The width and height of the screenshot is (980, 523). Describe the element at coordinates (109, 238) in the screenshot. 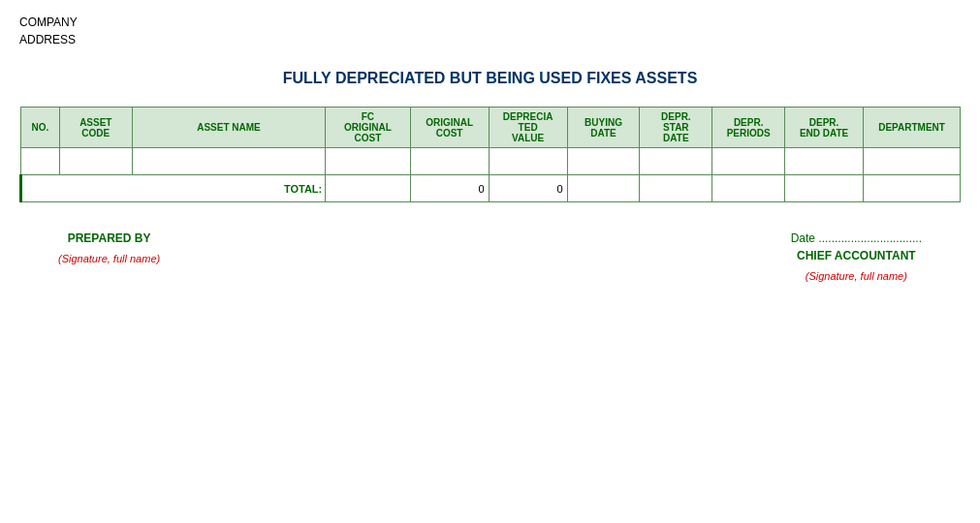

I see `prepared-by-label: PREPARED BY` at that location.